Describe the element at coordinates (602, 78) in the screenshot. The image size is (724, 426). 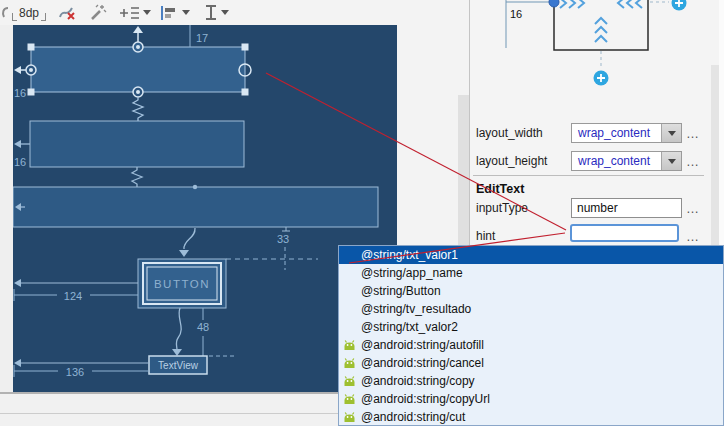
I see `add-constraint-bottom-button` at that location.